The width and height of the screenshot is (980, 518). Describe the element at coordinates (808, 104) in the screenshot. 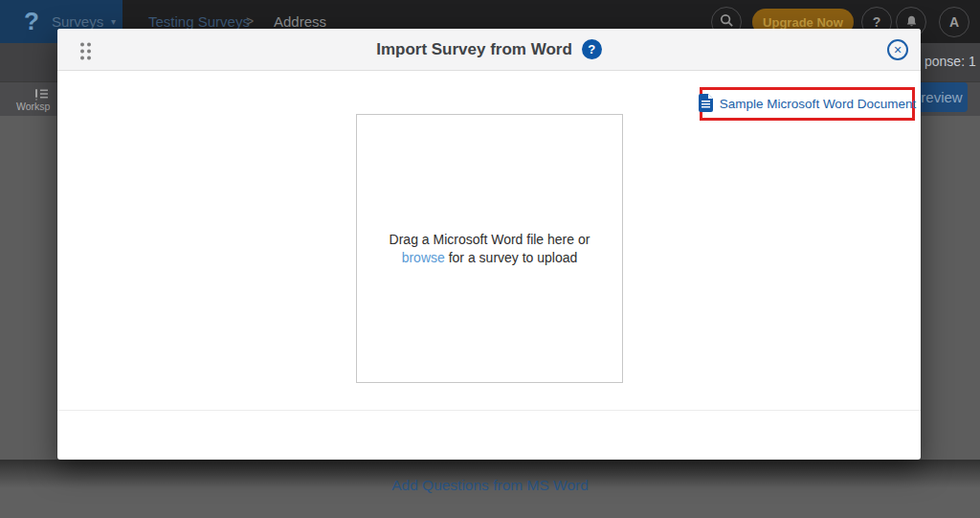

I see `sample-word-document-link: Sample Microsoft Word Document` at that location.